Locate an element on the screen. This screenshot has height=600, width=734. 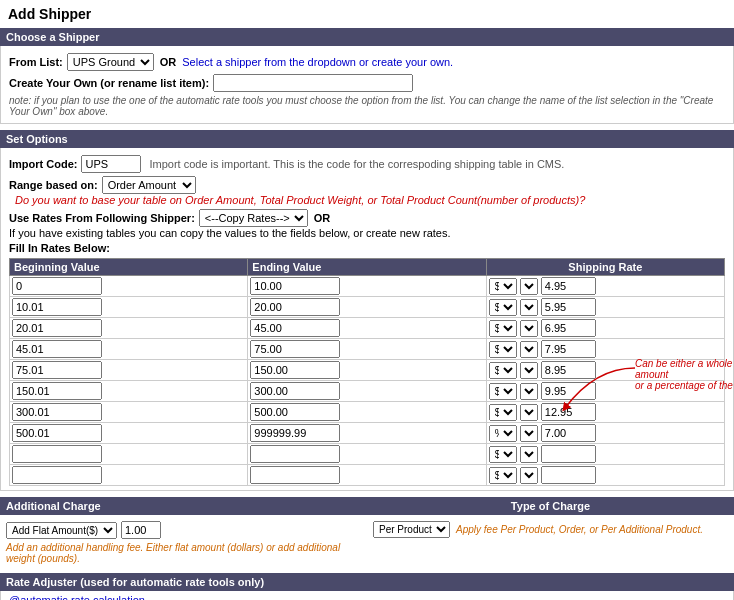
add-charge-table: Additional Charge Type of Charge Add Fla… is located at coordinates (367, 532).